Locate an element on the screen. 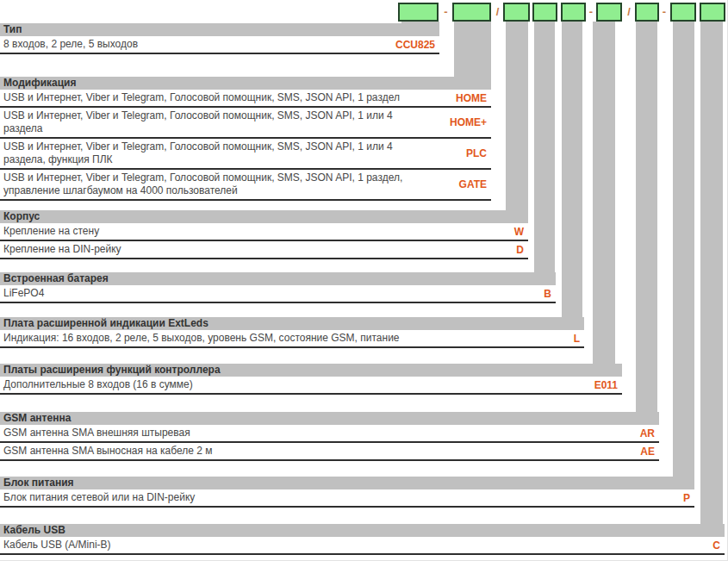  option-label: Блок питания сетевой или на DIN-рейку is located at coordinates (324, 498).